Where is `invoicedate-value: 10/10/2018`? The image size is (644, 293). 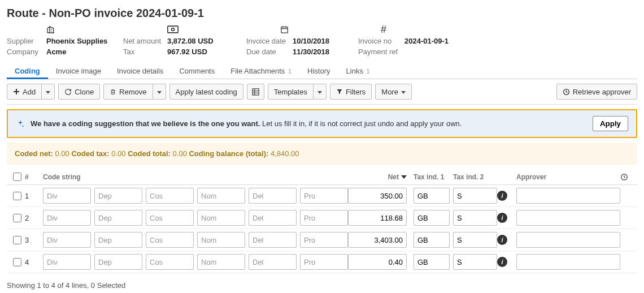 invoicedate-value: 10/10/2018 is located at coordinates (311, 41).